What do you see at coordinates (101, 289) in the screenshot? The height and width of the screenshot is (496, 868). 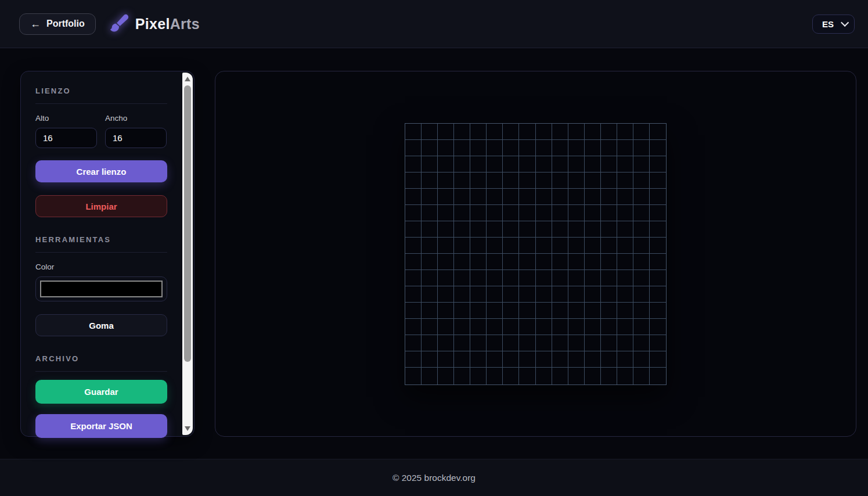 I see `color-picker-input` at bounding box center [101, 289].